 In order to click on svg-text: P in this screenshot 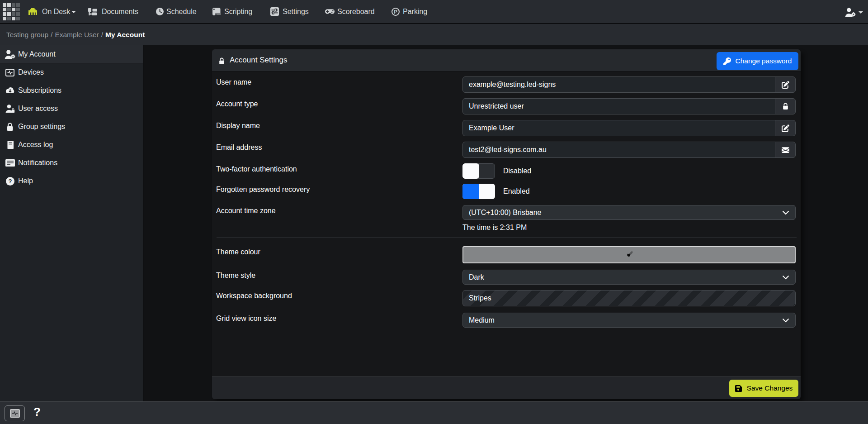, I will do `click(396, 12)`.